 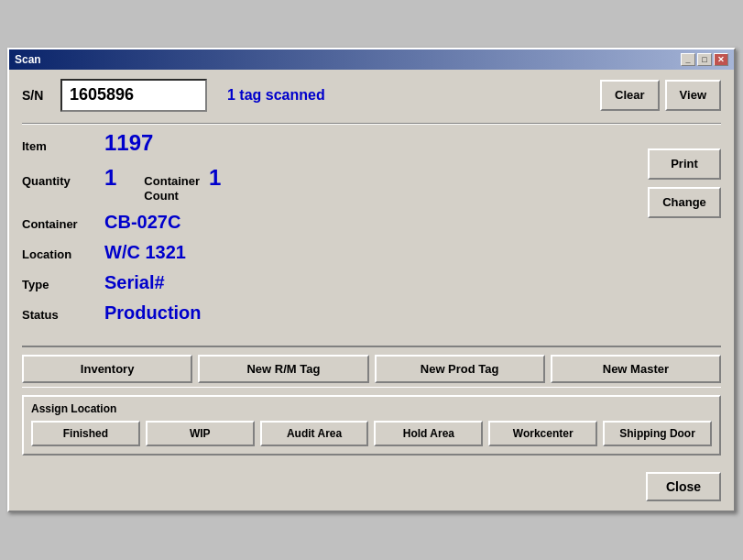 I want to click on new-rm-tag-button: New R/M Tag, so click(x=283, y=368).